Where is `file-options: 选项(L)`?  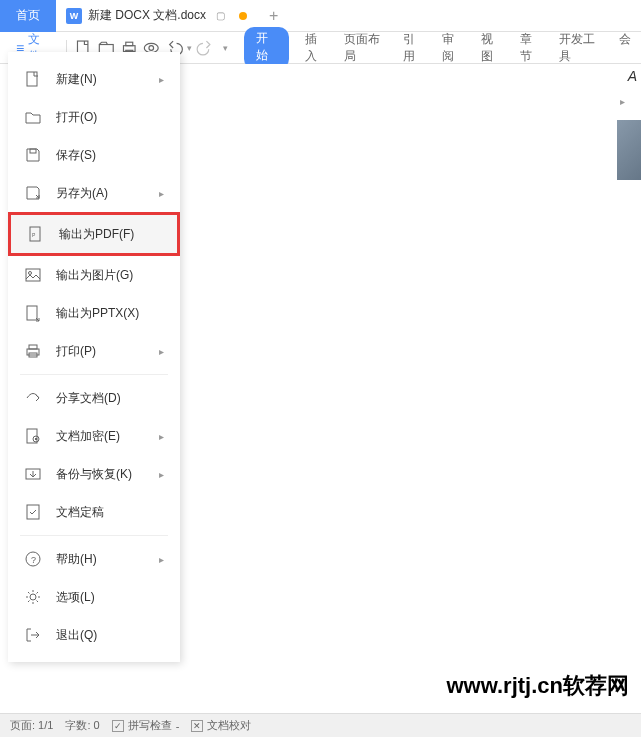
file-options: 选项(L) is located at coordinates (94, 597).